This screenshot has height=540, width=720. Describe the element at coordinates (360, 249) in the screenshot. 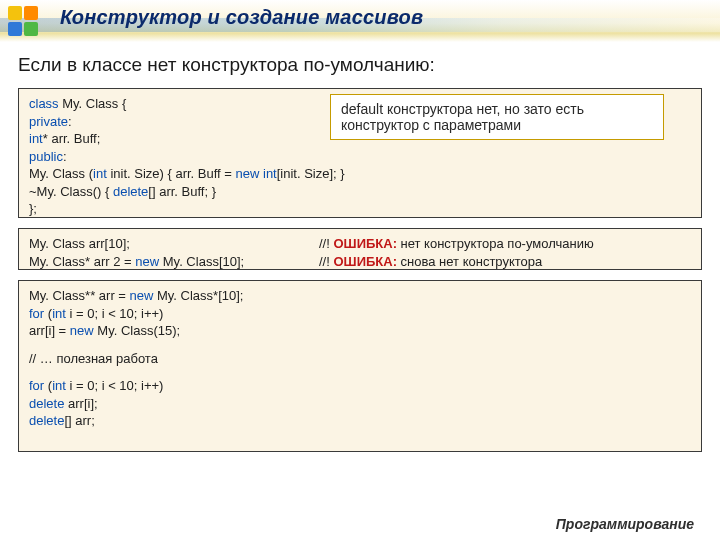

I see `code-box-2: My. Class arr[10]; My. Class* arr 2 = ne…` at that location.